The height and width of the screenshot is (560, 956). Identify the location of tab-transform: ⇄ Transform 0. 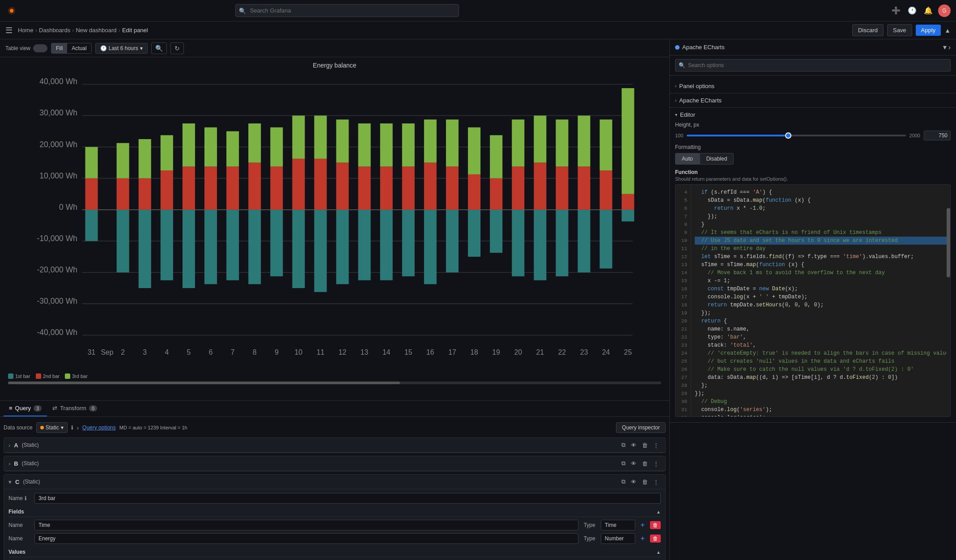
(75, 409).